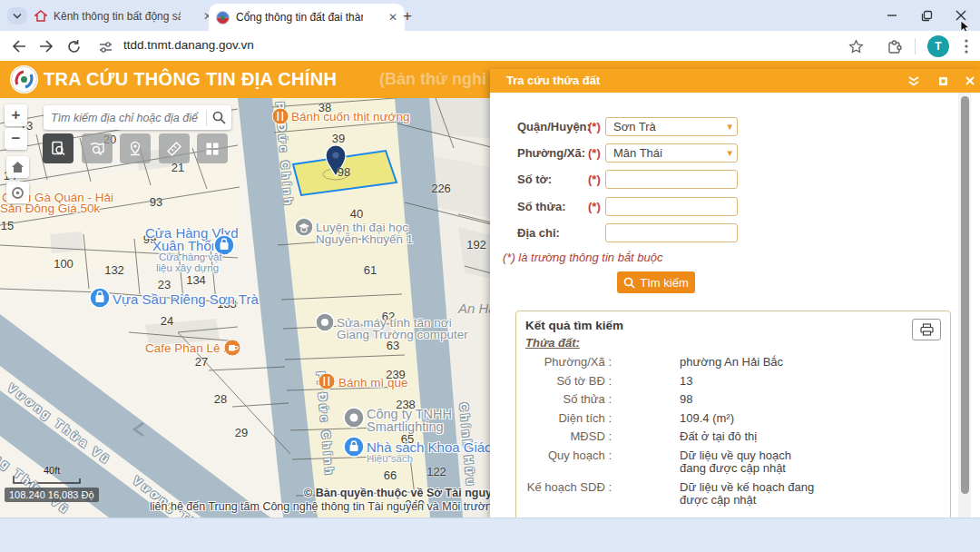 The height and width of the screenshot is (552, 980). I want to click on panel-scrollbar-thumb, so click(965, 295).